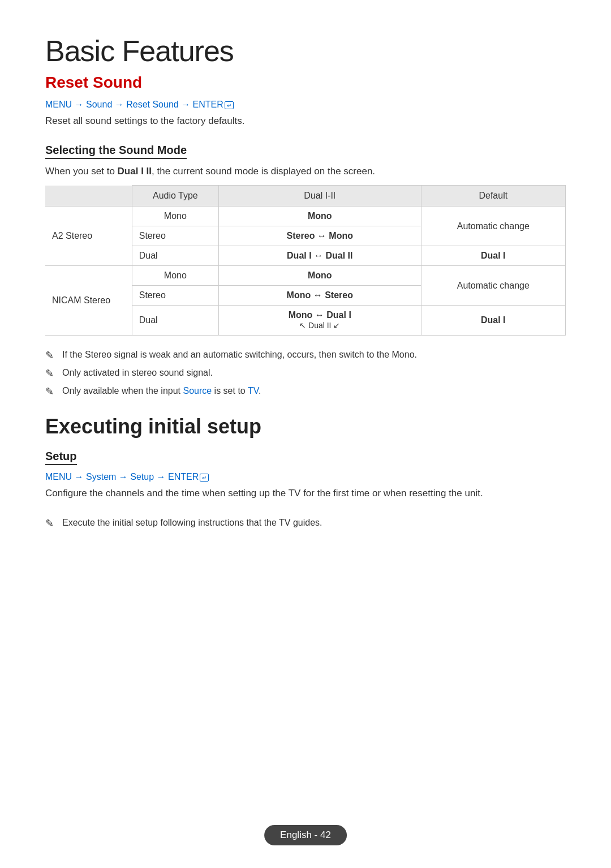 Image resolution: width=611 pixels, height=868 pixels. What do you see at coordinates (175, 196) in the screenshot?
I see `table-header-audio-type: Audio Type` at bounding box center [175, 196].